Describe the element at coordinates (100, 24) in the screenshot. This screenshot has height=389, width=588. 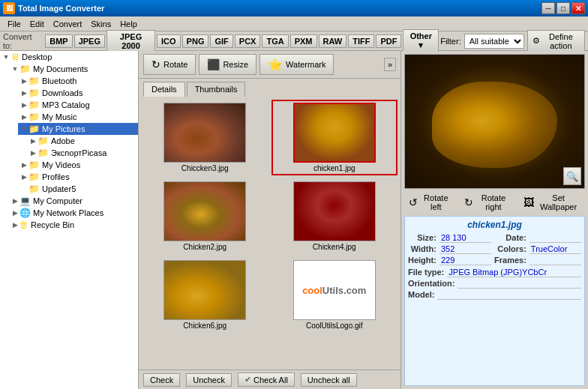
I see `menu-skins: Skins` at that location.